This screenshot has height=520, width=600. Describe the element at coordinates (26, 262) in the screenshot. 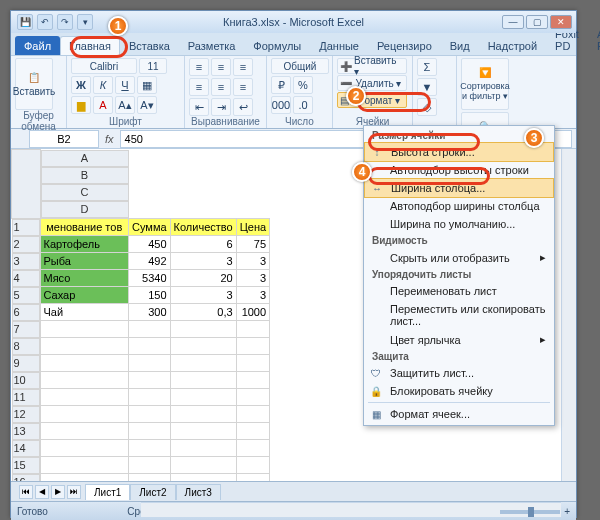

I see `row-header: 3` at that location.